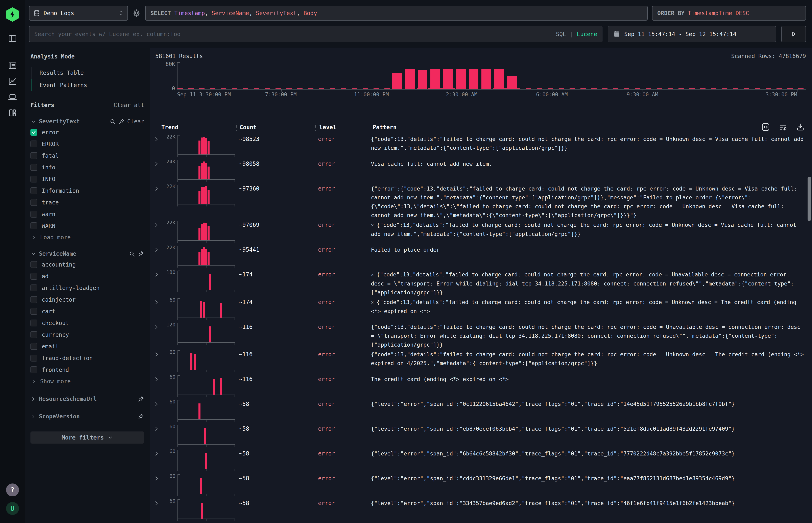 Image resolution: width=812 pixels, height=523 pixels. What do you see at coordinates (137, 13) in the screenshot?
I see `gear-icon` at bounding box center [137, 13].